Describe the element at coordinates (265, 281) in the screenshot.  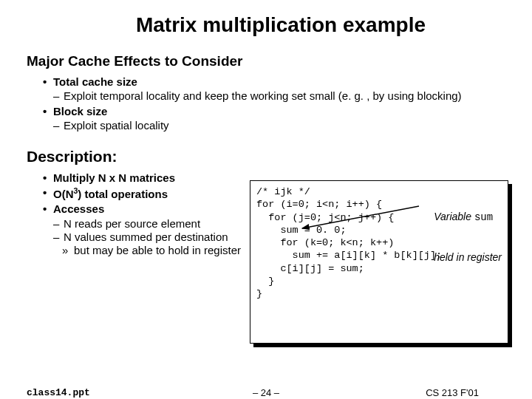
I see `code-line-8: }` at that location.